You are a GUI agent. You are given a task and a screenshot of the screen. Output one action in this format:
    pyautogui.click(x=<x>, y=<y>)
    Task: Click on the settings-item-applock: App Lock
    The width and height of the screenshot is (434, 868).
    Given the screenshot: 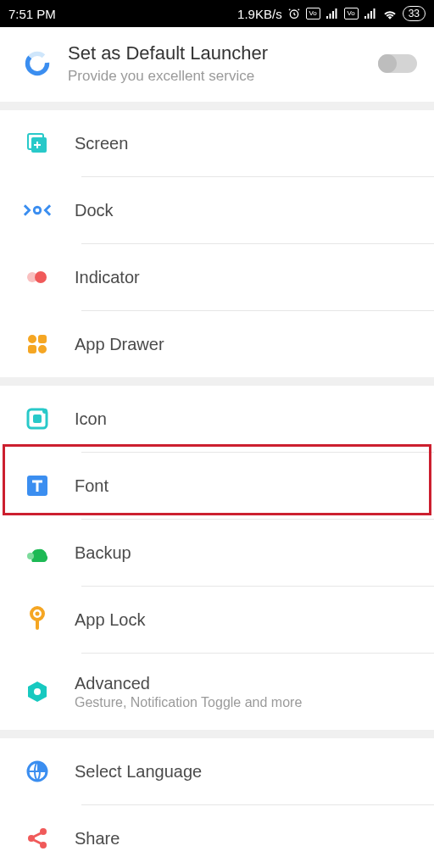 What is the action you would take?
    pyautogui.click(x=217, y=620)
    